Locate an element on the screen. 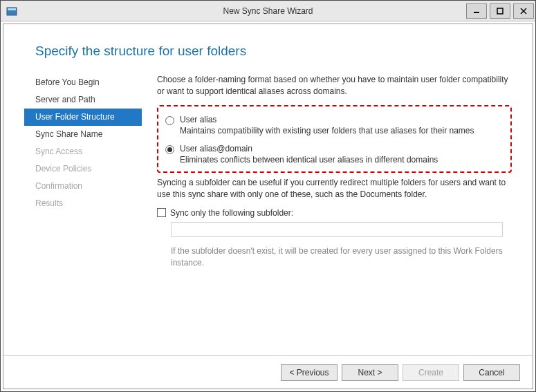 This screenshot has width=536, height=392. sync-subfolder-label: Sync only the following subfolder: is located at coordinates (232, 213).